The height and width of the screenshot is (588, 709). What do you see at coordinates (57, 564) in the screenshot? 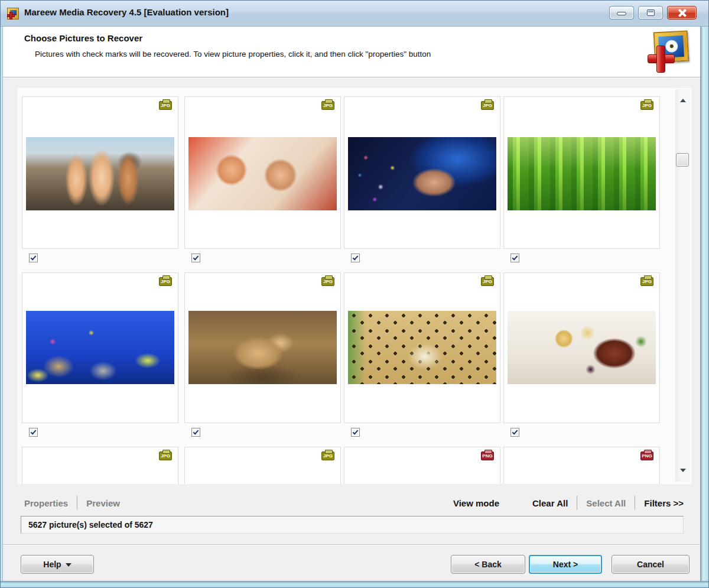
I see `help-button: Help` at bounding box center [57, 564].